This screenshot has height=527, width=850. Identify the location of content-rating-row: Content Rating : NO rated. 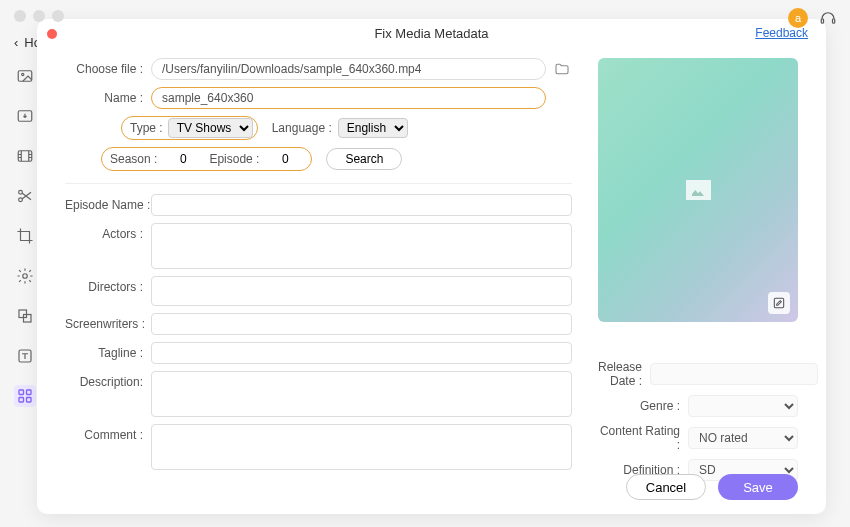
(698, 438).